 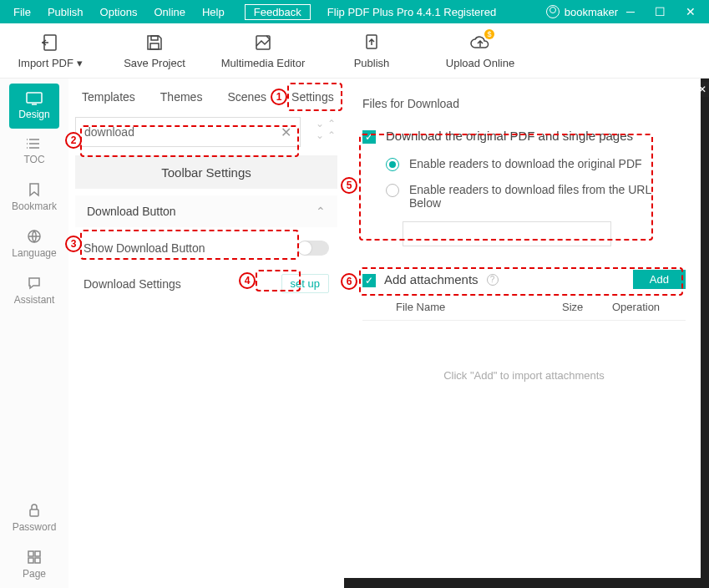 What do you see at coordinates (691, 12) in the screenshot?
I see `close-button: ✕` at bounding box center [691, 12].